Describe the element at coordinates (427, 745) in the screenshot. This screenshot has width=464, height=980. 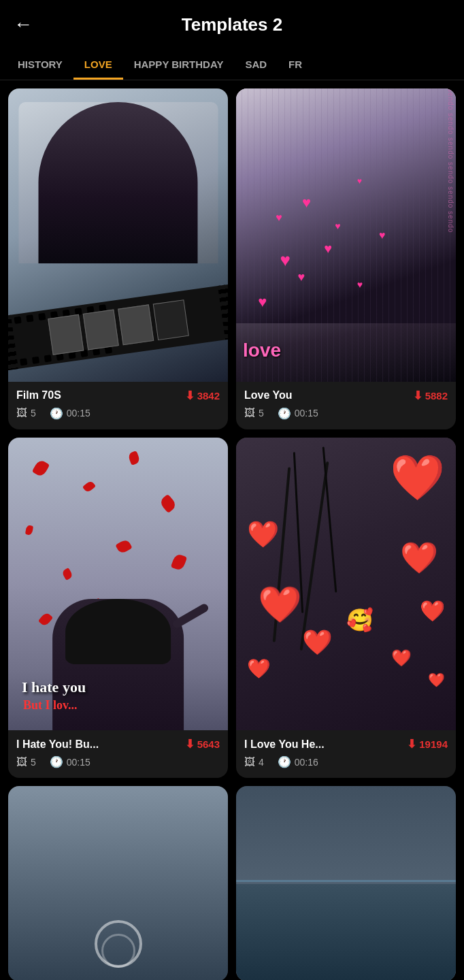
I see `download-count: ⬇ 19194` at that location.